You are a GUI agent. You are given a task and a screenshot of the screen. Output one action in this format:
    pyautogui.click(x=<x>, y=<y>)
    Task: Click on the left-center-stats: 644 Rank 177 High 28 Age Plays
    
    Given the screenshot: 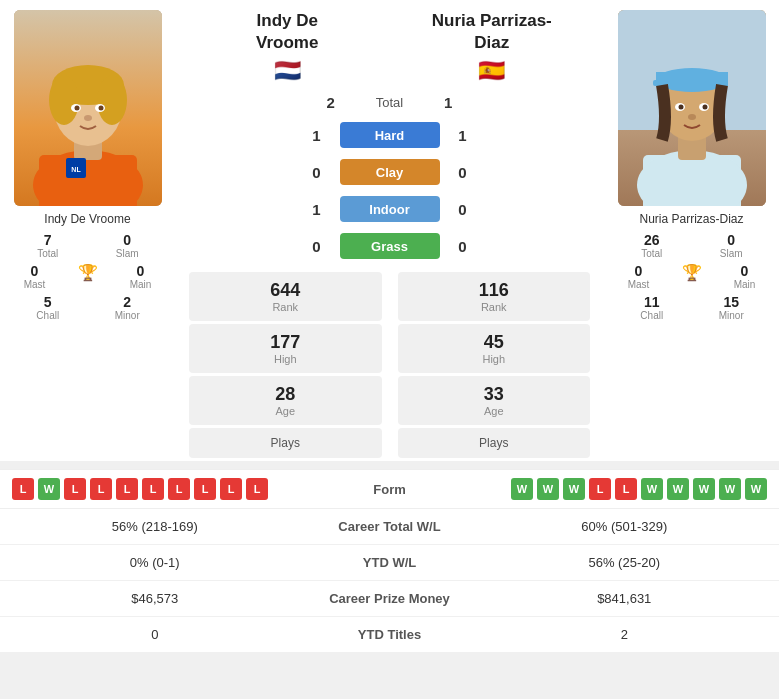 What is the action you would take?
    pyautogui.click(x=286, y=365)
    